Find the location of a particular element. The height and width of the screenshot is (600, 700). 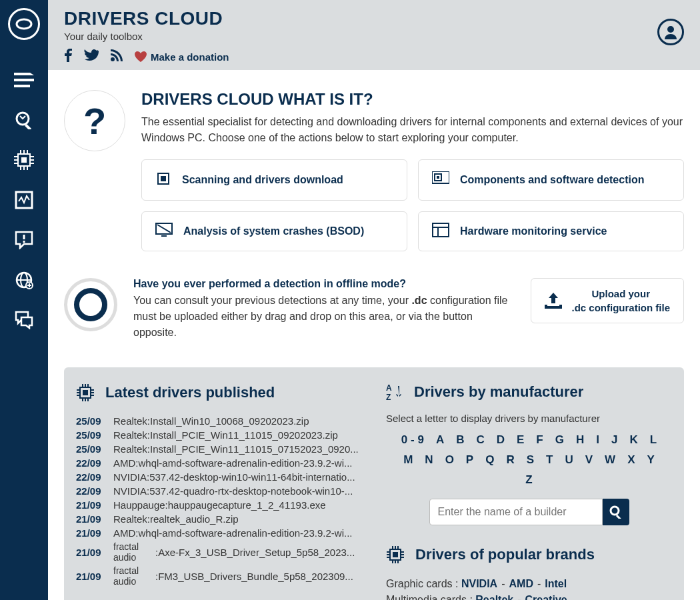

rss-icon is located at coordinates (117, 57).